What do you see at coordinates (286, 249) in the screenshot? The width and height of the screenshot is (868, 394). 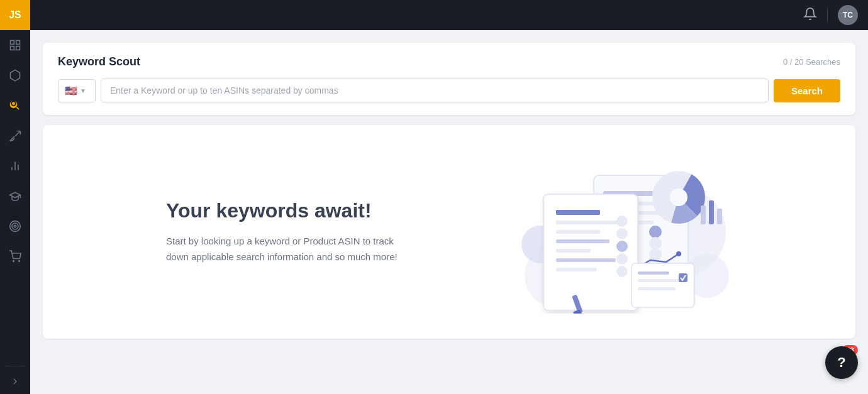 I see `empty-description: Start by looking up a keyword or Product…` at bounding box center [286, 249].